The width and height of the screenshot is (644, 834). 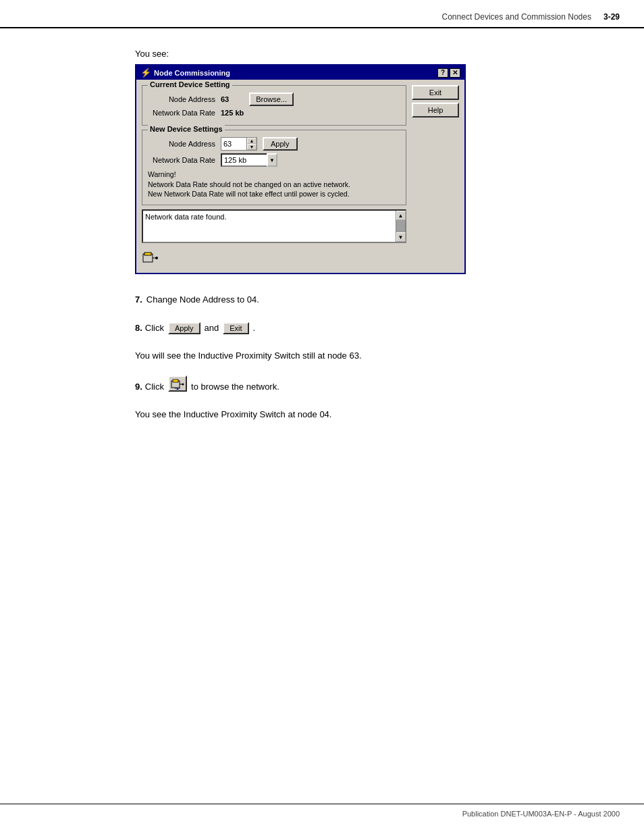 I want to click on step-8-period: ., so click(x=254, y=328).